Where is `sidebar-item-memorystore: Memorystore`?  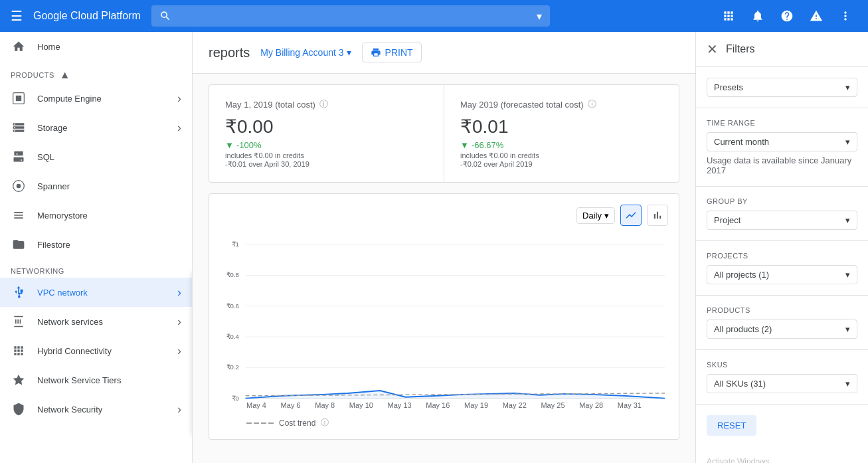
sidebar-item-memorystore: Memorystore is located at coordinates (96, 215).